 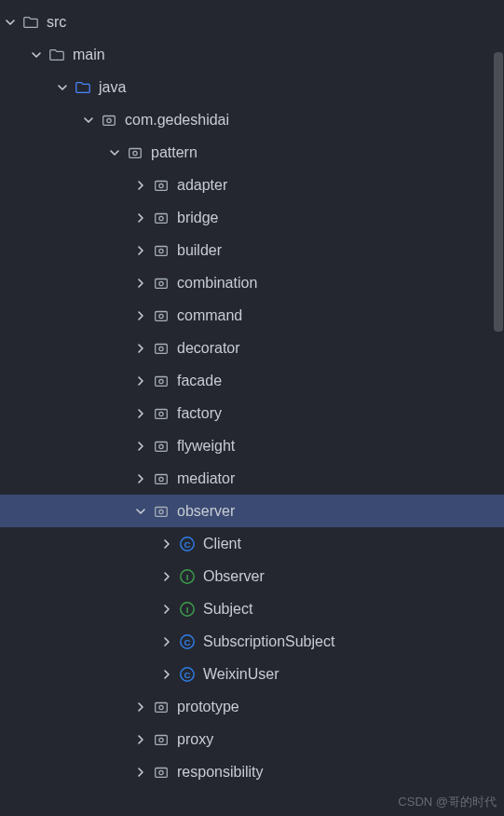 What do you see at coordinates (252, 740) in the screenshot?
I see `tree-item: proxy` at bounding box center [252, 740].